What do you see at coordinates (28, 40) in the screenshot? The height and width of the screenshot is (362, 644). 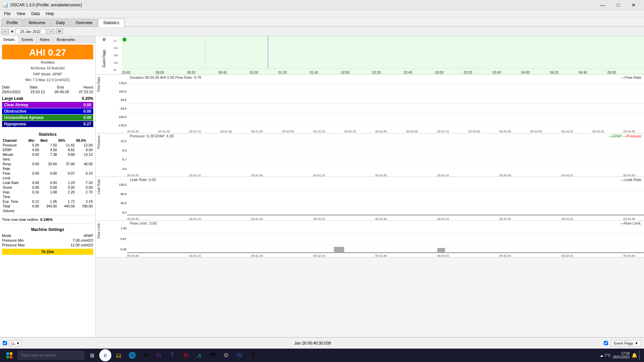 I see `subtab-events: Events` at bounding box center [28, 40].